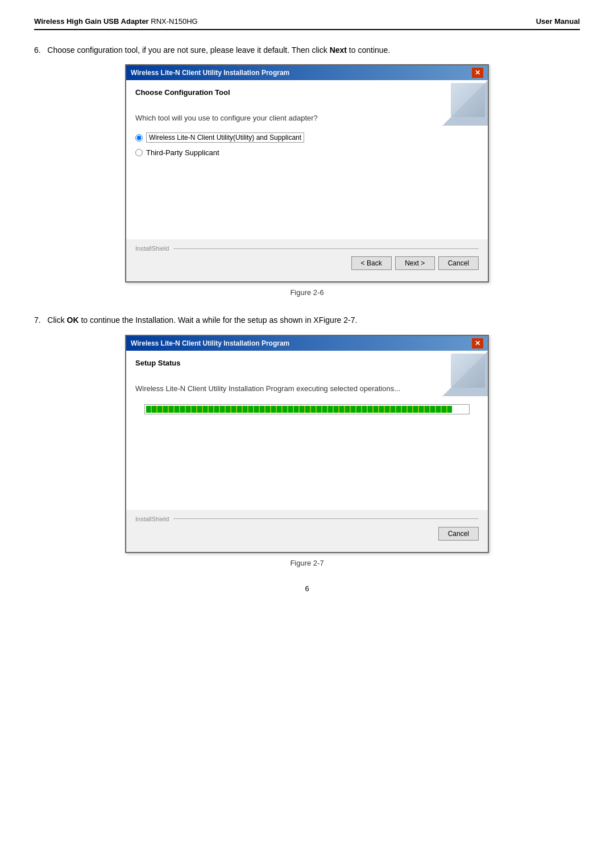 The image size is (614, 868). Describe the element at coordinates (307, 389) in the screenshot. I see `dialog2-status-text: Wireless Lite-N Client Utility Installat…` at that location.